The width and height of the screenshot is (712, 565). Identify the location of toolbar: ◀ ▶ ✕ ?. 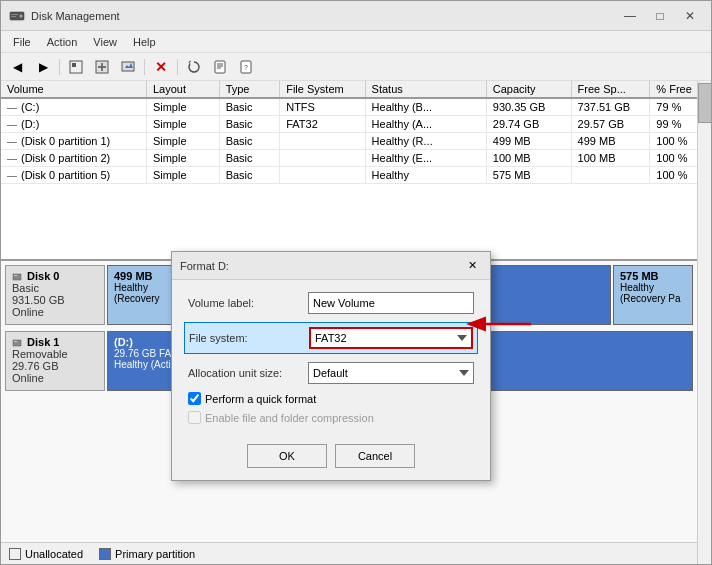
(356, 67).